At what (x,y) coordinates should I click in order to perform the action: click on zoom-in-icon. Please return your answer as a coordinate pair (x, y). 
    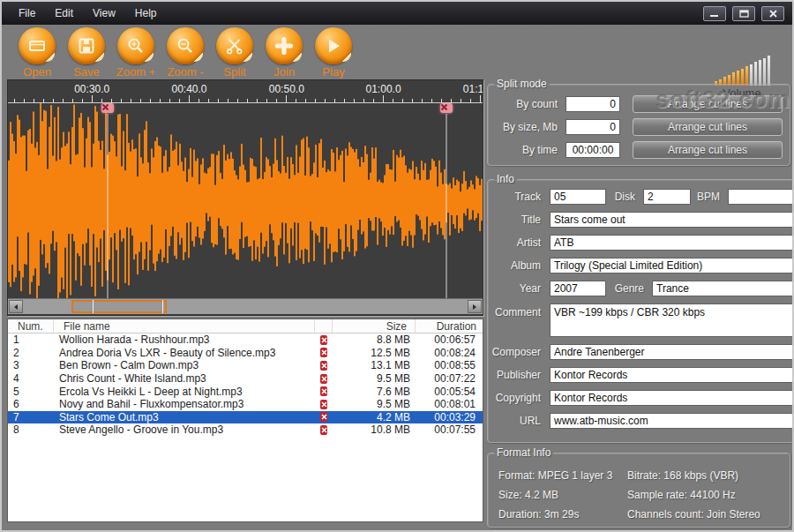
    Looking at the image, I should click on (136, 46).